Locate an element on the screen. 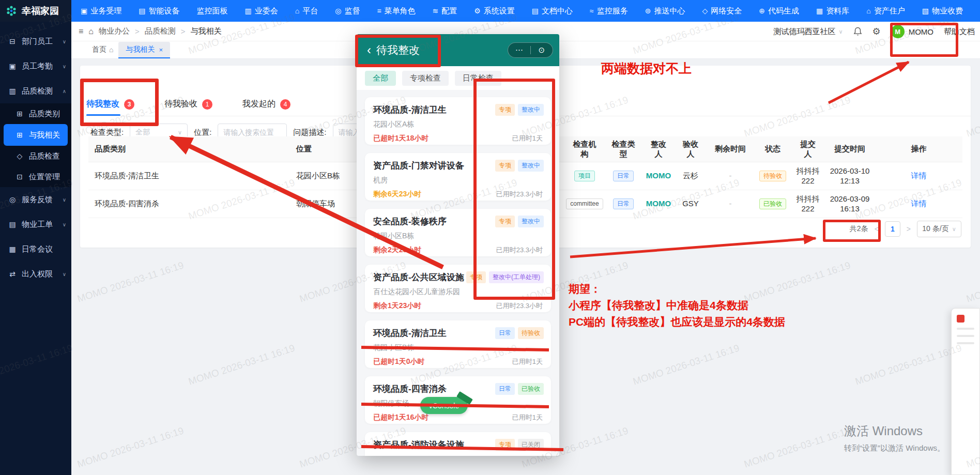  sidebar-item-与我相关: ⊞与我相关 is located at coordinates (36, 135).